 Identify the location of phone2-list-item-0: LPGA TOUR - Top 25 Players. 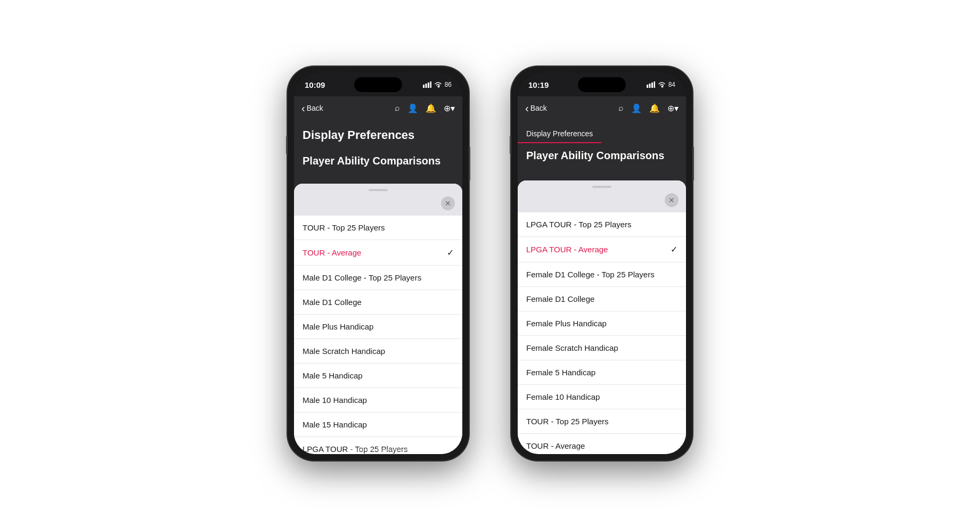
(602, 225).